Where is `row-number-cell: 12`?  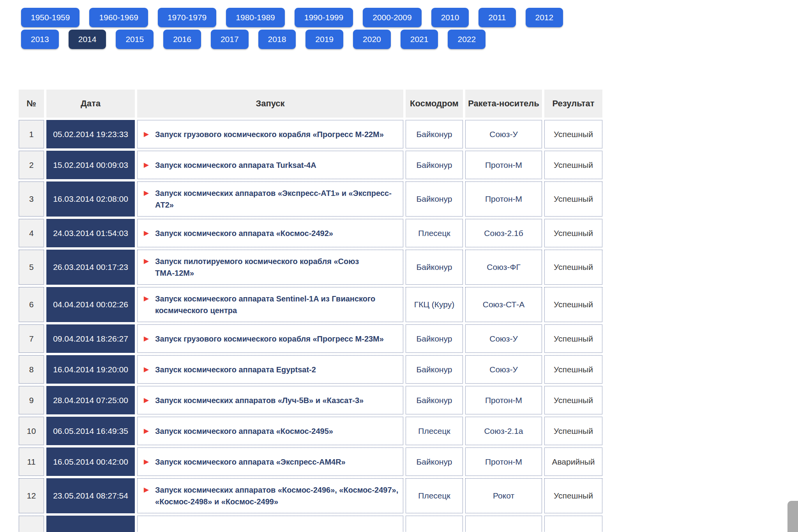
row-number-cell: 12 is located at coordinates (31, 496).